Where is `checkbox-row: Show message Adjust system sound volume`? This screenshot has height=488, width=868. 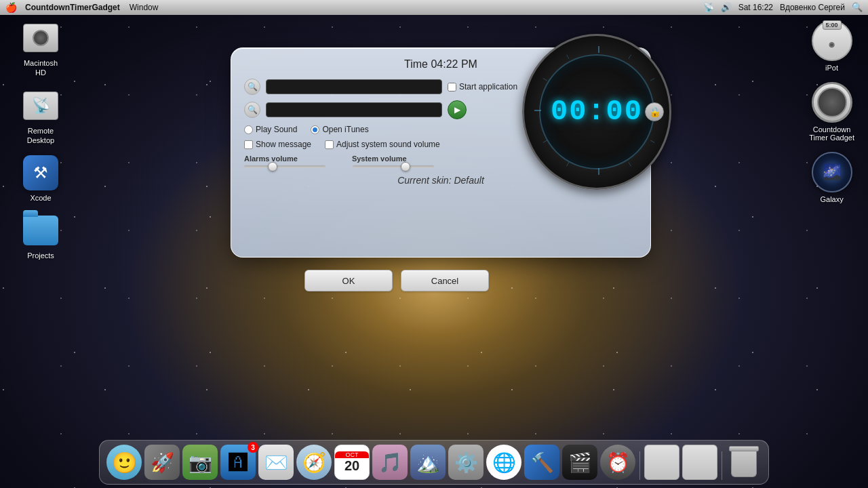 checkbox-row: Show message Adjust system sound volume is located at coordinates (441, 144).